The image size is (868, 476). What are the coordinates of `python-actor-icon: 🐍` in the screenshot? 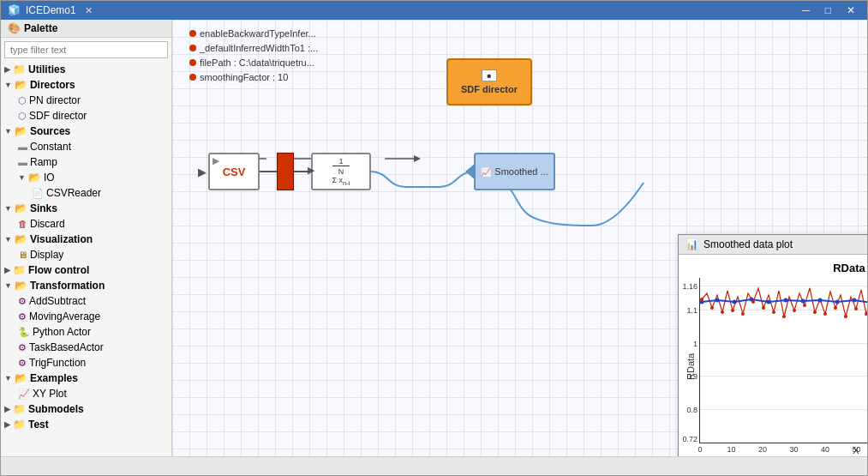 It's located at (24, 333).